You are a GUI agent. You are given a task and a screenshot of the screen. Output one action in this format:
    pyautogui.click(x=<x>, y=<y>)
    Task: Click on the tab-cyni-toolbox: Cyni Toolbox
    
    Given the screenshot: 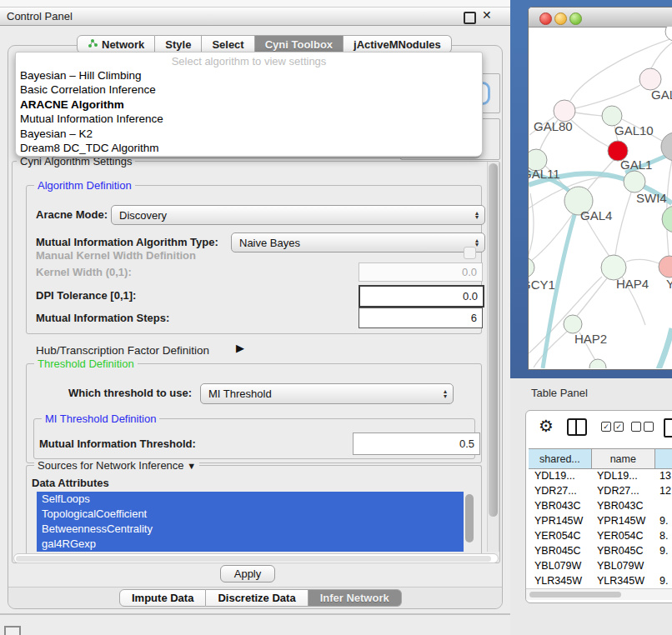 What is the action you would take?
    pyautogui.click(x=299, y=44)
    